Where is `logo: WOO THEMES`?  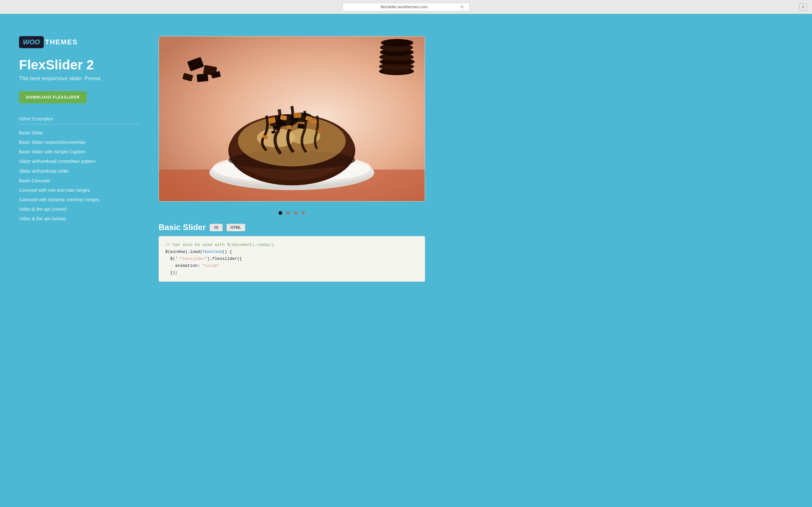
logo: WOO THEMES is located at coordinates (79, 42).